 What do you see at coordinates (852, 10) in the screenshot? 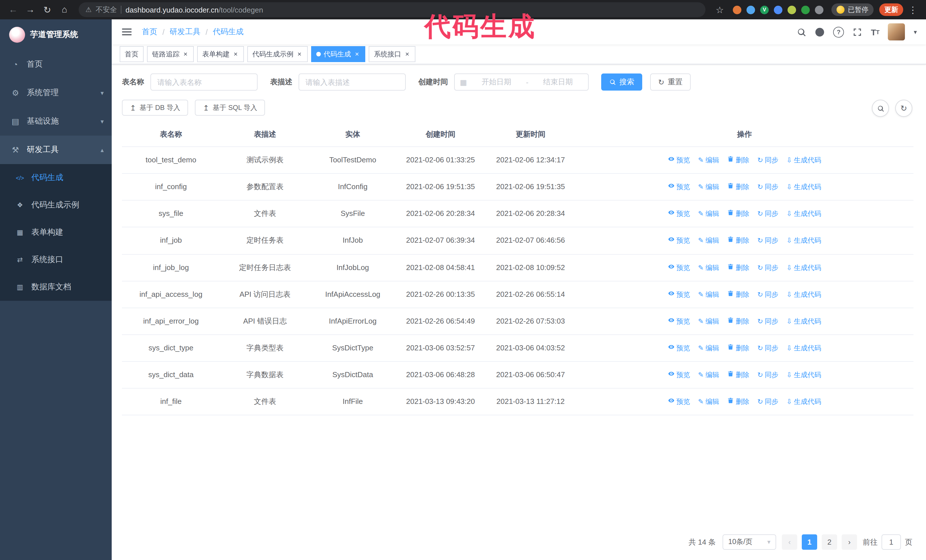
I see `profile-paused-chip: 已暂停` at bounding box center [852, 10].